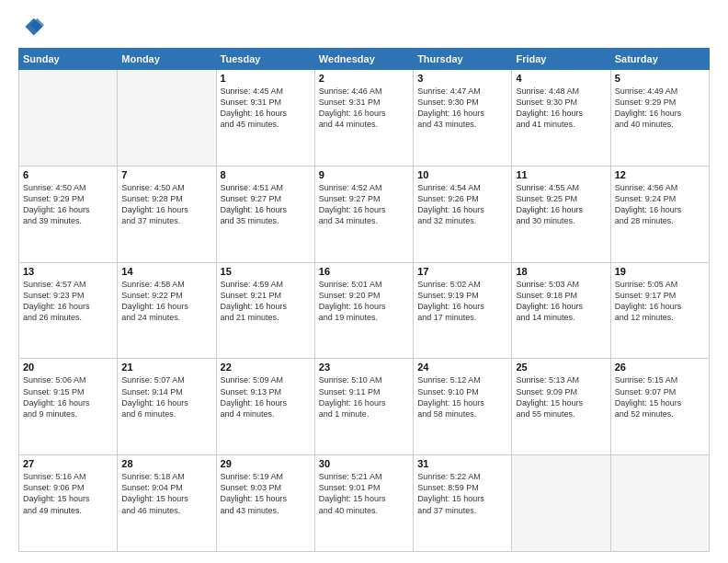 This screenshot has width=728, height=563. What do you see at coordinates (364, 407) in the screenshot?
I see `day-cell: 23Sunrise: 5:10 AM Sunset: 9:11 PM Dayli…` at bounding box center [364, 407].